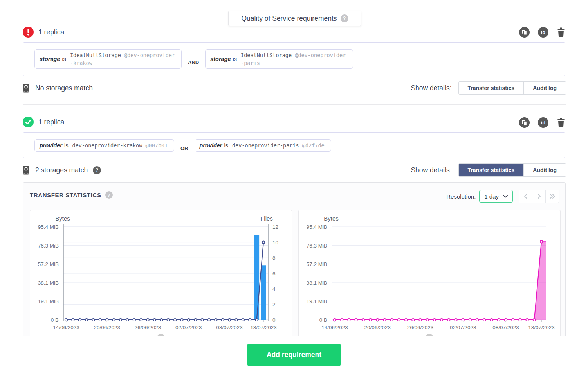 This screenshot has height=375, width=588. What do you see at coordinates (525, 196) in the screenshot?
I see `previous-interval-button` at bounding box center [525, 196].